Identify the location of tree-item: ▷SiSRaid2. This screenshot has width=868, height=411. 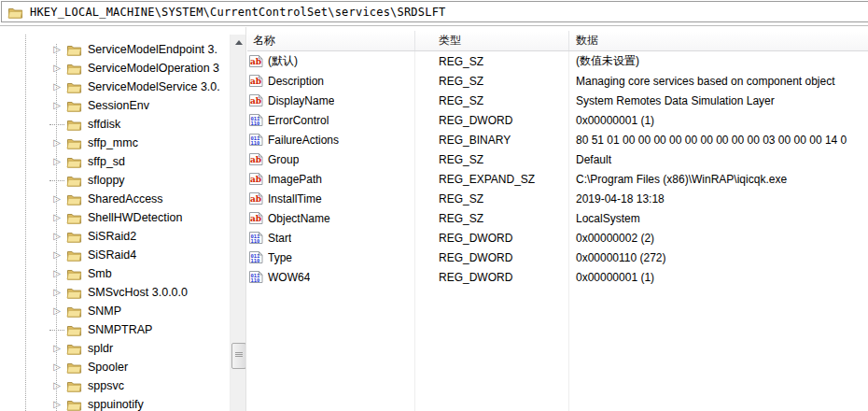
(115, 236).